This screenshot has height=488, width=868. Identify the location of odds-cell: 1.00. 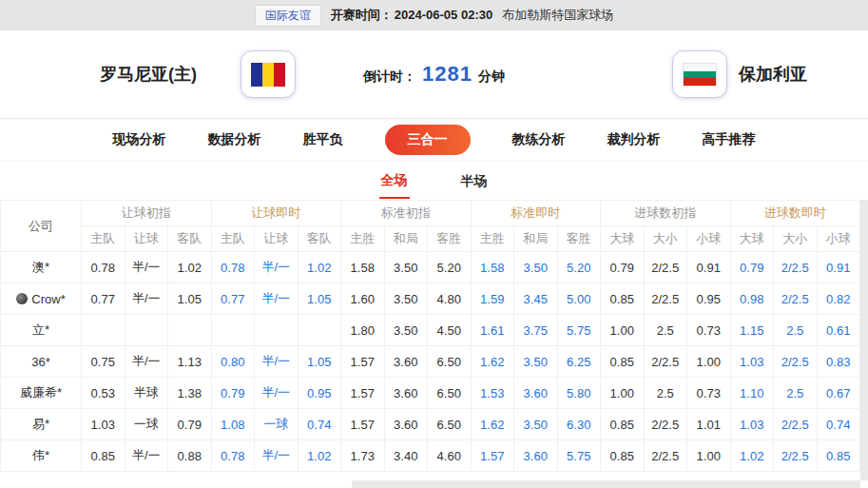
(709, 361).